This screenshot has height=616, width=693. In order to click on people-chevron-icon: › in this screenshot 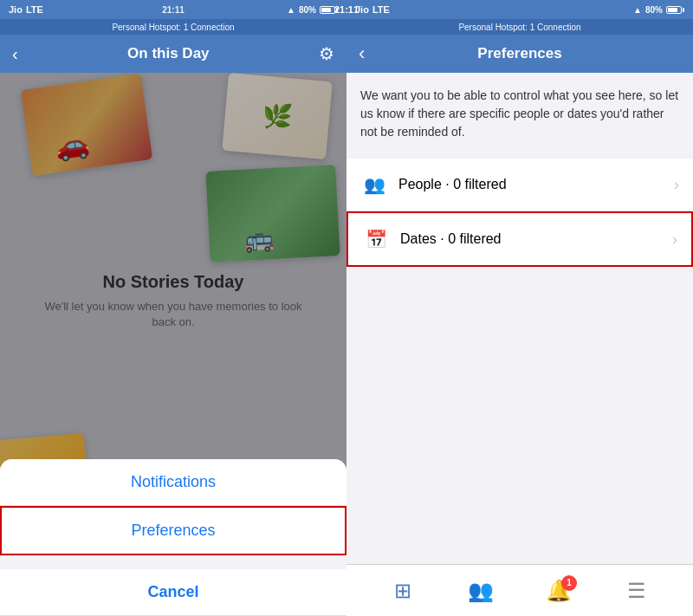, I will do `click(677, 185)`.